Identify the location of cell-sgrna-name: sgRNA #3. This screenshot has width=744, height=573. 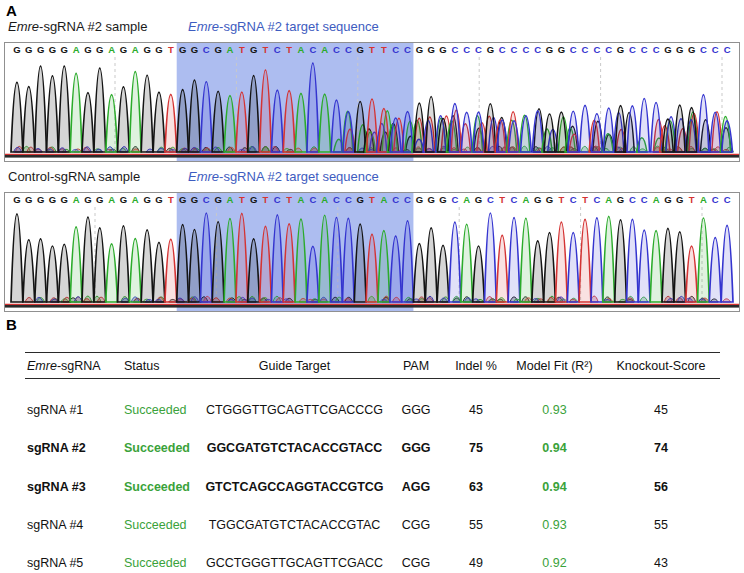
(74, 487).